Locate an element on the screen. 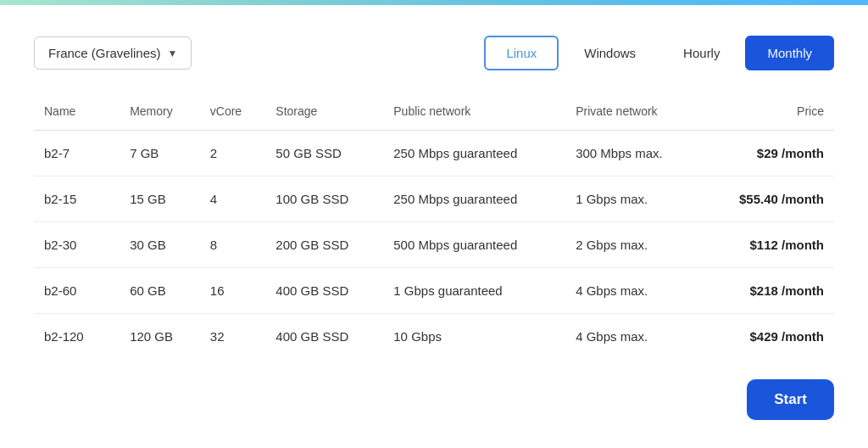  cell-private-network: 1 Gbps max. is located at coordinates (633, 199).